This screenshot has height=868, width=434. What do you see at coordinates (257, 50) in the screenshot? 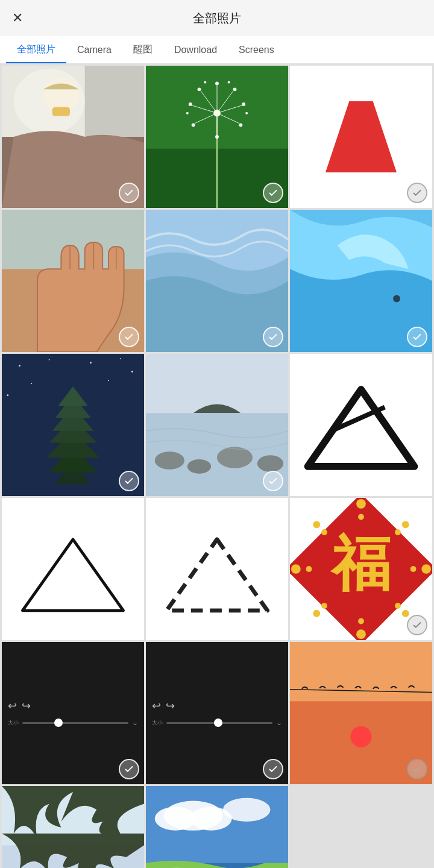
I see `tab-screenshot: Screens` at bounding box center [257, 50].